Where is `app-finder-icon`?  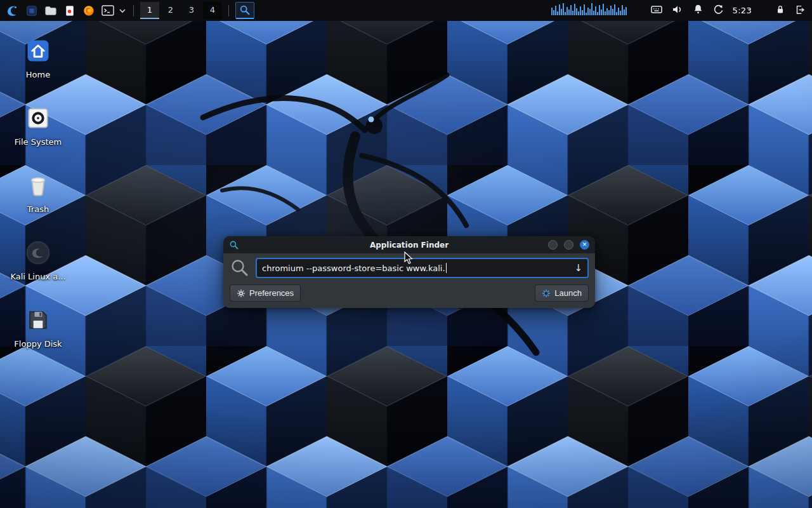
app-finder-icon is located at coordinates (234, 245).